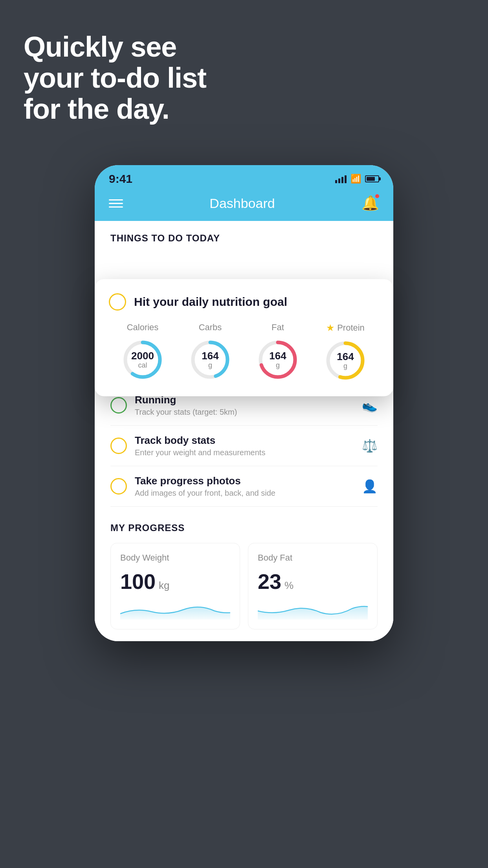  What do you see at coordinates (244, 205) in the screenshot?
I see `app-header: Dashboard 🔔` at bounding box center [244, 205].